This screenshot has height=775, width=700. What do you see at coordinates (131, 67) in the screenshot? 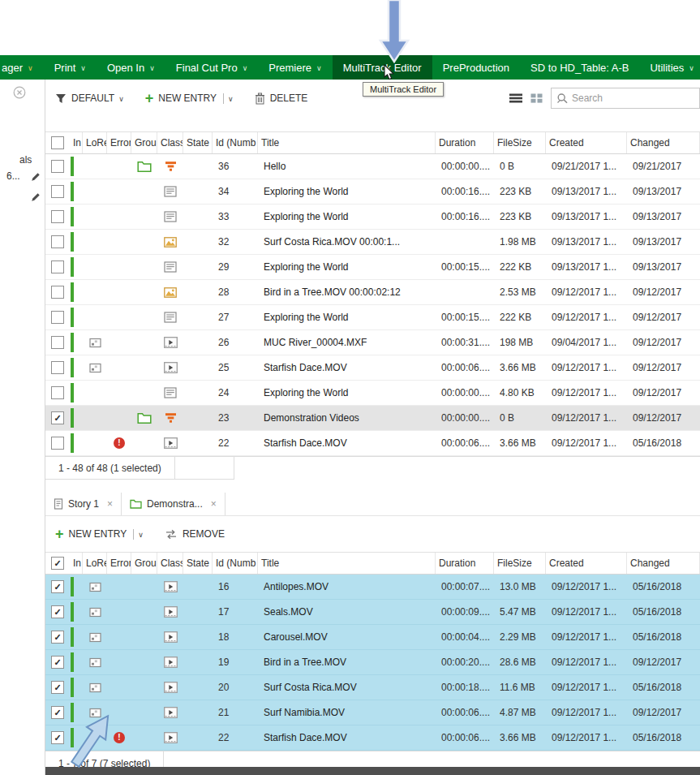
I see `menu-item-open-in: Open In∨` at bounding box center [131, 67].